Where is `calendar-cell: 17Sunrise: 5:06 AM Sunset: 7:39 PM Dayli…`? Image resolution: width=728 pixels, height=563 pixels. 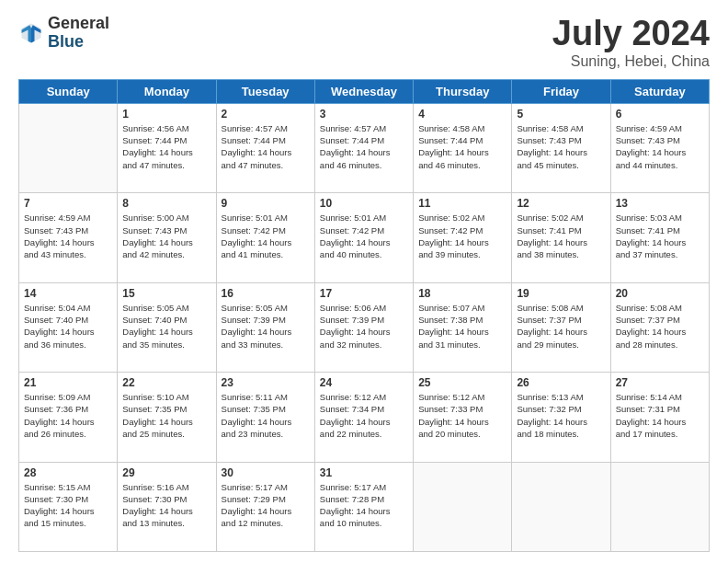
calendar-cell: 17Sunrise: 5:06 AM Sunset: 7:39 PM Dayli… is located at coordinates (364, 327).